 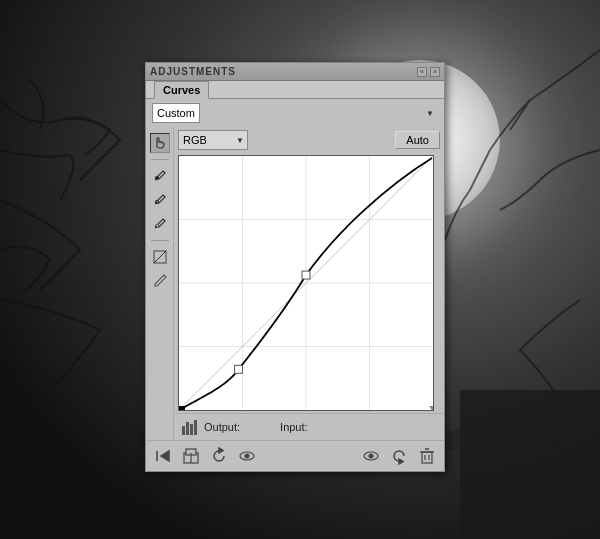 I want to click on titlebar-controls: « ×, so click(x=428, y=72).